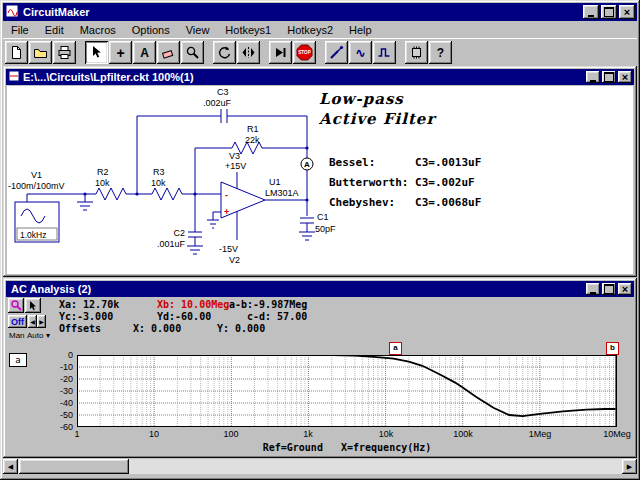 Image resolution: width=640 pixels, height=480 pixels. What do you see at coordinates (222, 116) in the screenshot?
I see `capacitor-c3` at bounding box center [222, 116].